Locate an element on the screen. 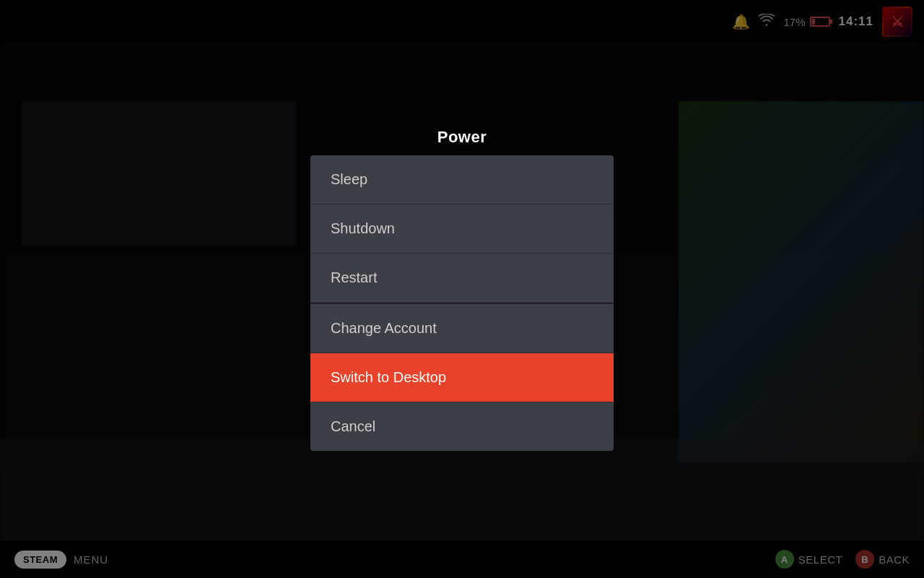  menu-item-sleep: Sleep is located at coordinates (462, 180).